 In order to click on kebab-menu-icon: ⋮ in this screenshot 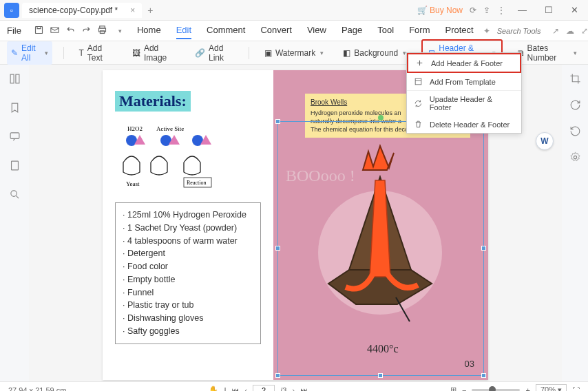, I will do `click(501, 10)`.